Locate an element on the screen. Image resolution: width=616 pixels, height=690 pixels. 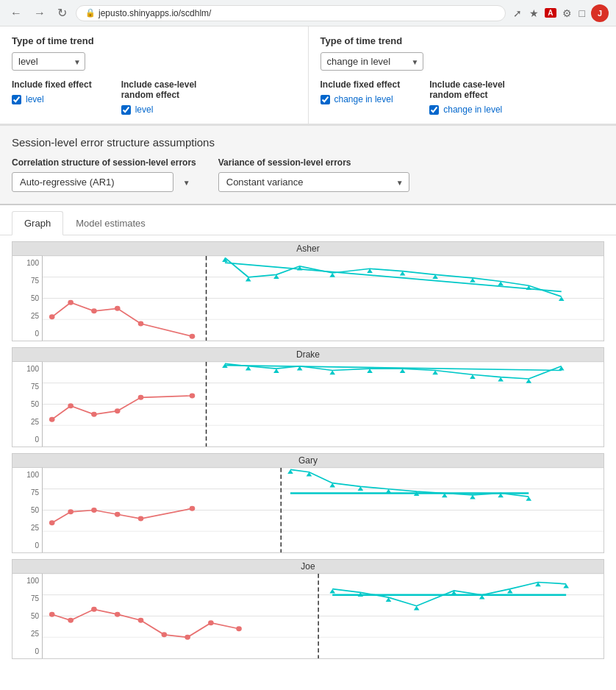
tab-list: Graph Model estimates is located at coordinates (308, 223).